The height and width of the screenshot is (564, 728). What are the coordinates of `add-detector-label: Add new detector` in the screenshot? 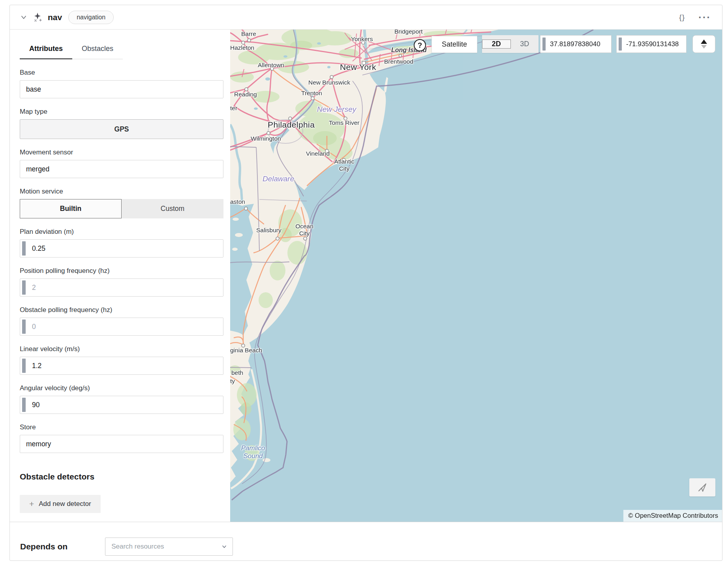 It's located at (65, 504).